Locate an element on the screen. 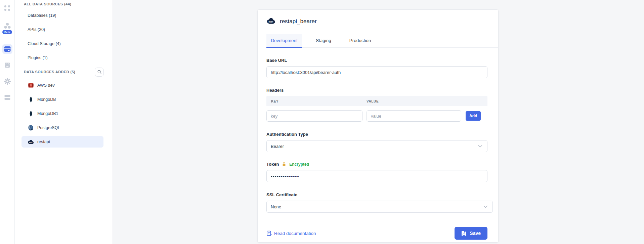  cluster-glyph is located at coordinates (7, 26).